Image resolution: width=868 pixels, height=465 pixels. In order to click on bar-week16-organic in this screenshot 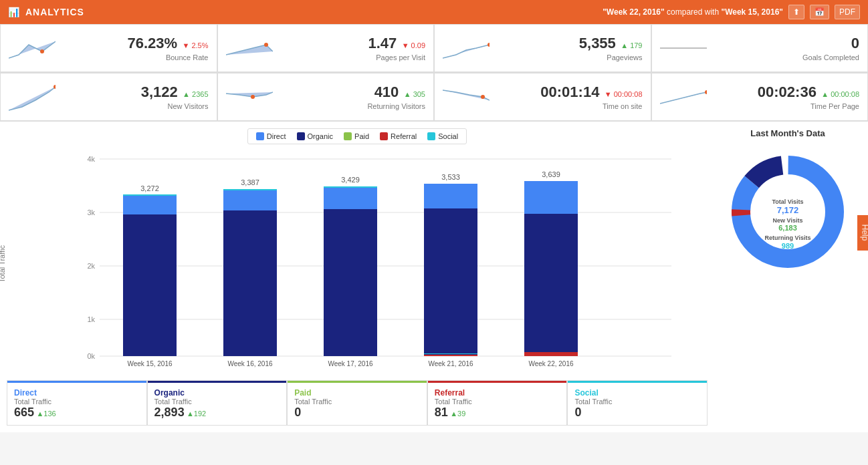, I will do `click(250, 283)`.